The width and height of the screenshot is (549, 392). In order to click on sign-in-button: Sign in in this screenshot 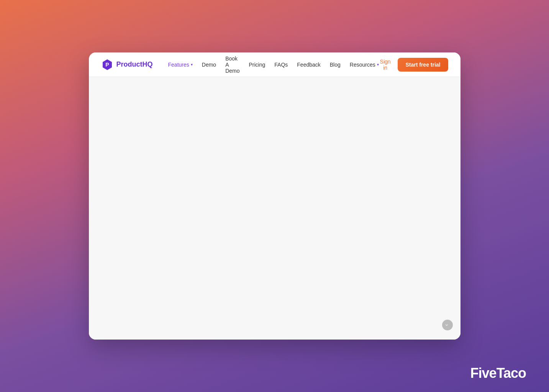, I will do `click(385, 65)`.